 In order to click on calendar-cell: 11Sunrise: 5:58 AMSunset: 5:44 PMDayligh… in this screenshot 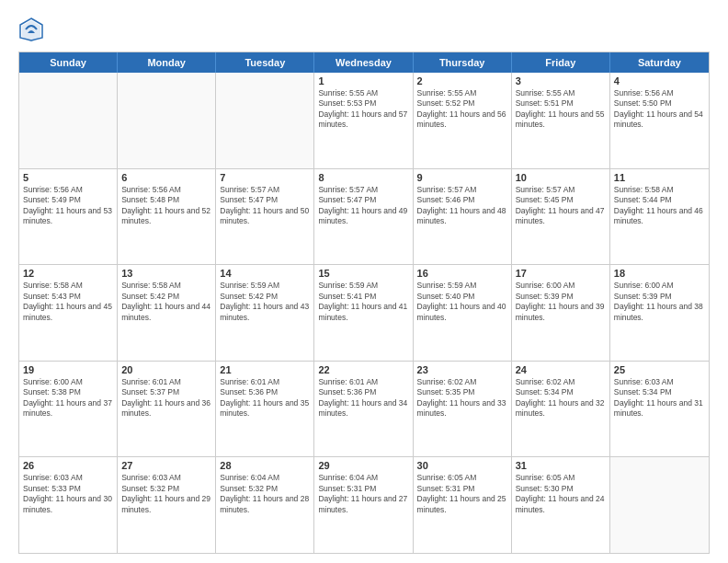, I will do `click(660, 217)`.